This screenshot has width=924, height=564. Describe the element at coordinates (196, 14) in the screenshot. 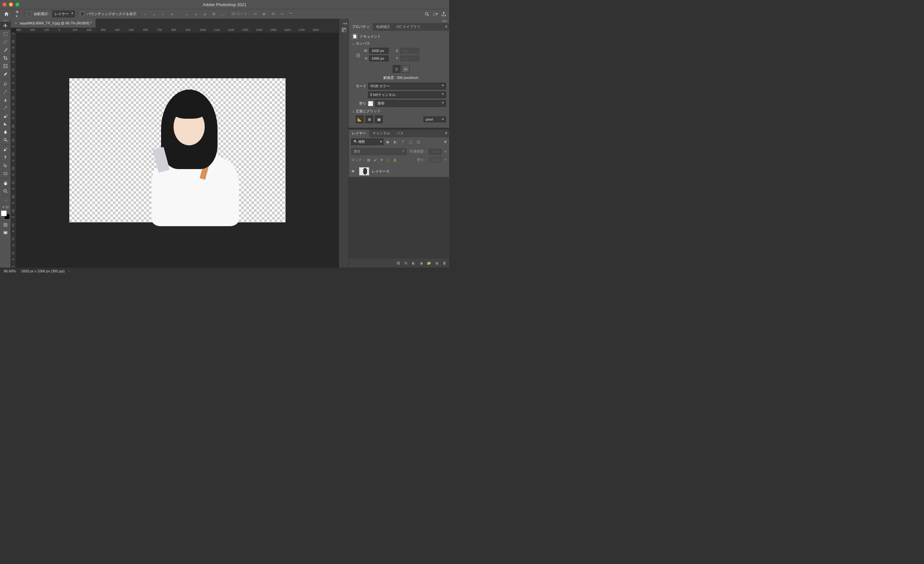

I see `align-middle-icon: ⫨` at that location.